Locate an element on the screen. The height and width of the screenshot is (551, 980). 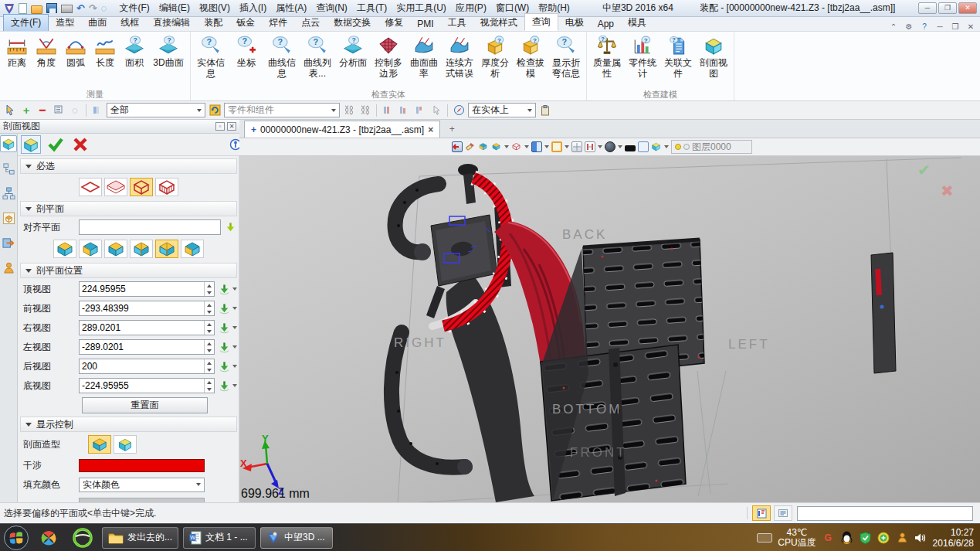
cancel-button is located at coordinates (80, 145).